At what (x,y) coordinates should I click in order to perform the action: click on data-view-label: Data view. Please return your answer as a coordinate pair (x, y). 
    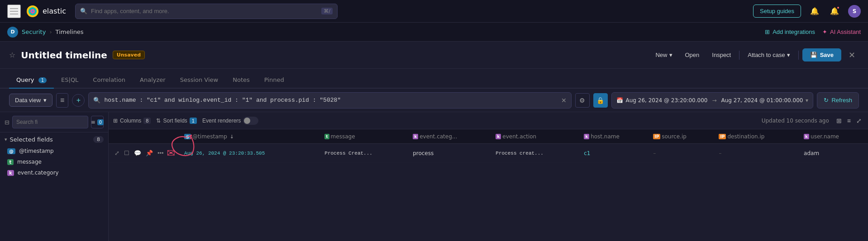
    Looking at the image, I should click on (28, 100).